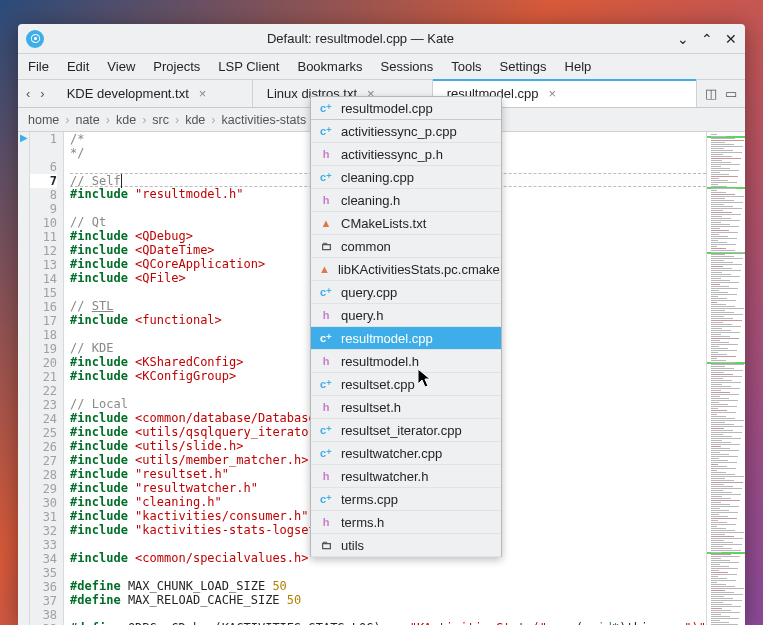  What do you see at coordinates (38, 66) in the screenshot?
I see `menu-item-file: File` at bounding box center [38, 66].